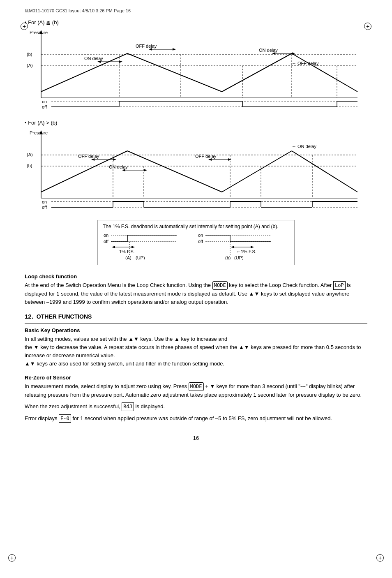 This screenshot has height=578, width=392. I want to click on info-diagram-left: on off 1% F.S. (A) (UP), so click(144, 247).